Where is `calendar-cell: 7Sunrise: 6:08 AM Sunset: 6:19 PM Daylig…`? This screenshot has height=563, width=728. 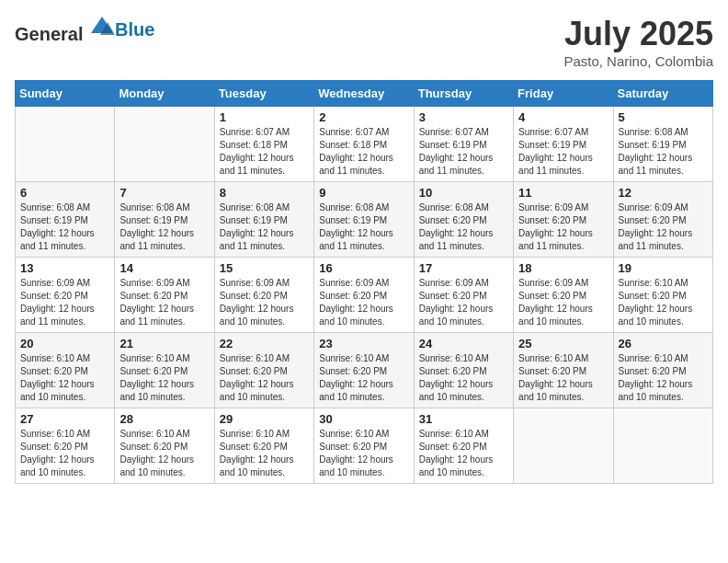 calendar-cell: 7Sunrise: 6:08 AM Sunset: 6:19 PM Daylig… is located at coordinates (165, 220).